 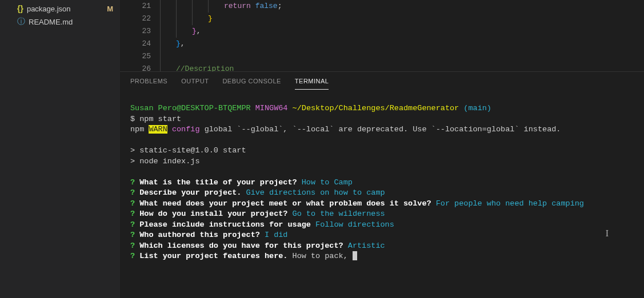 What do you see at coordinates (510, 203) in the screenshot?
I see `prompt-answer: For people who need help camping` at bounding box center [510, 203].